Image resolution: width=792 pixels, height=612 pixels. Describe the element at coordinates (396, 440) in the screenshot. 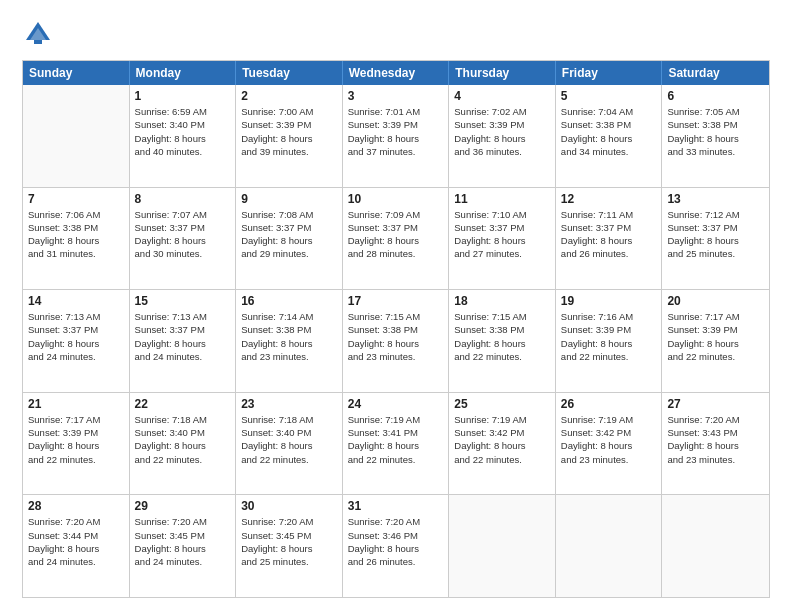

I see `day-info: Sunrise: 7:19 AMSunset: 3:41 PMDaylight:…` at that location.